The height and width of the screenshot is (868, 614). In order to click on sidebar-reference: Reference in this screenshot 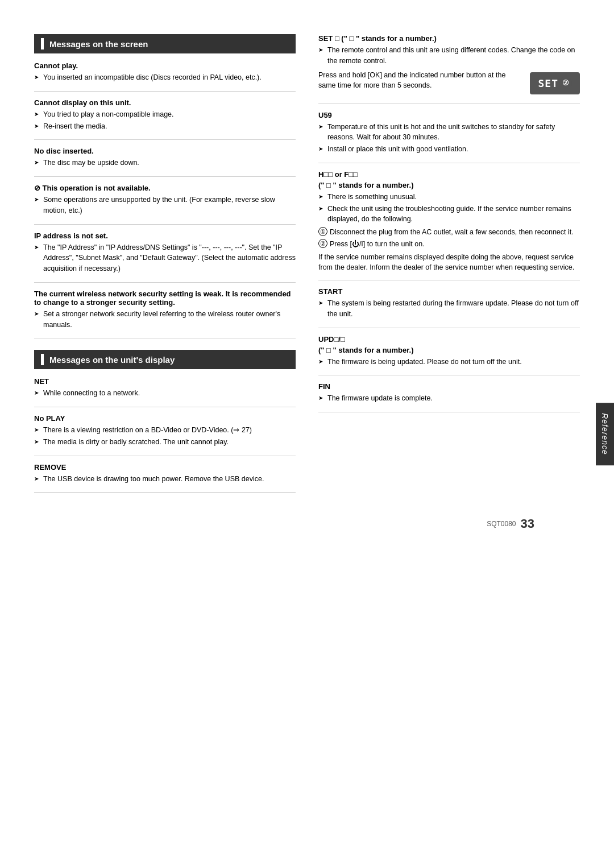, I will do `click(605, 434)`.